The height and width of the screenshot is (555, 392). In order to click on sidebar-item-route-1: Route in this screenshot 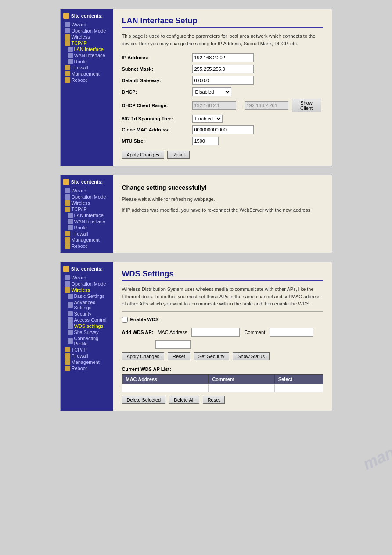, I will do `click(88, 62)`.